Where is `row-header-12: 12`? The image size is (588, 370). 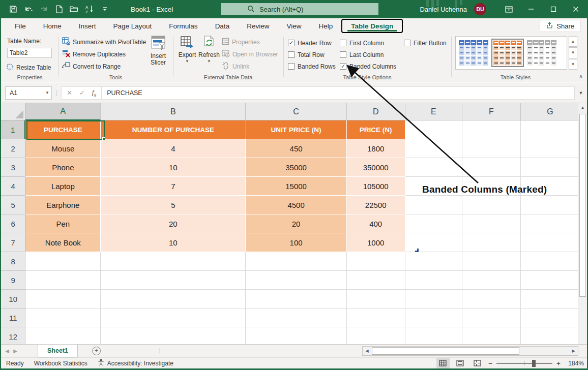 row-header-12: 12 is located at coordinates (13, 335).